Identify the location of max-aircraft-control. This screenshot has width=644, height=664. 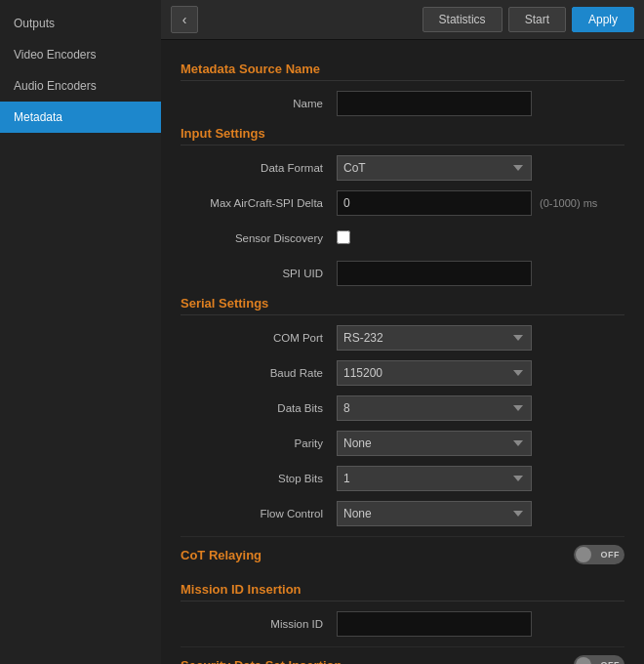
(434, 203).